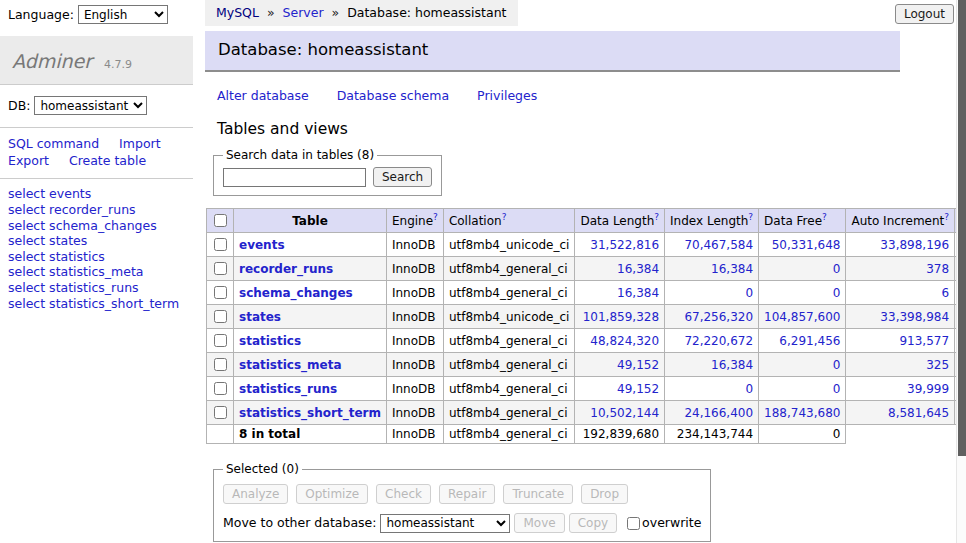  Describe the element at coordinates (238, 12) in the screenshot. I see `breadcrumb-mysql-link: MySQL` at that location.